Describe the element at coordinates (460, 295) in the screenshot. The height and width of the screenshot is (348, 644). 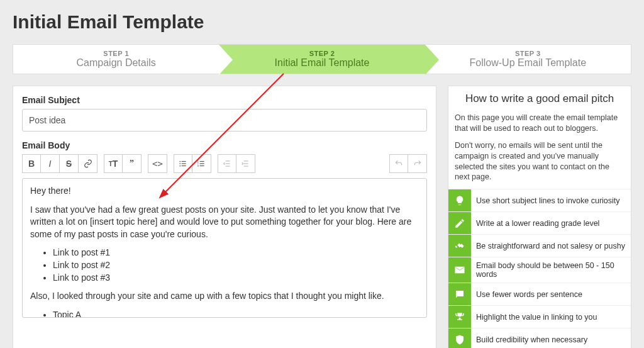
I see `comment-icon` at that location.